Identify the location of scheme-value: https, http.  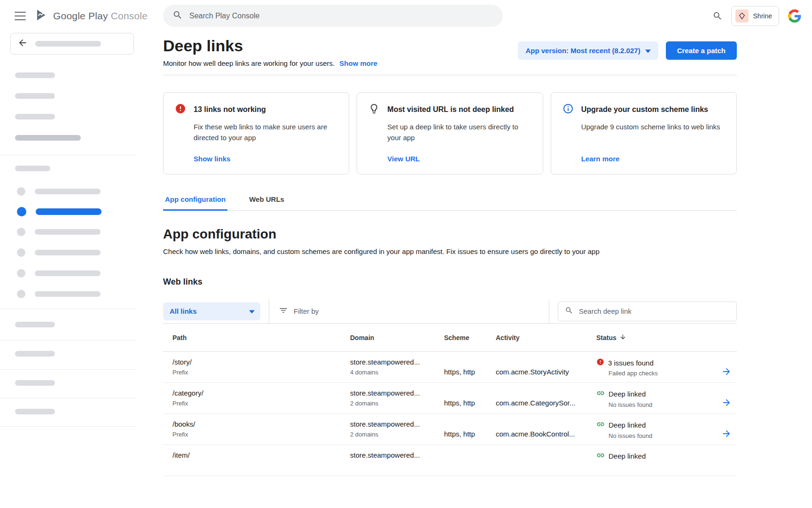
(470, 434).